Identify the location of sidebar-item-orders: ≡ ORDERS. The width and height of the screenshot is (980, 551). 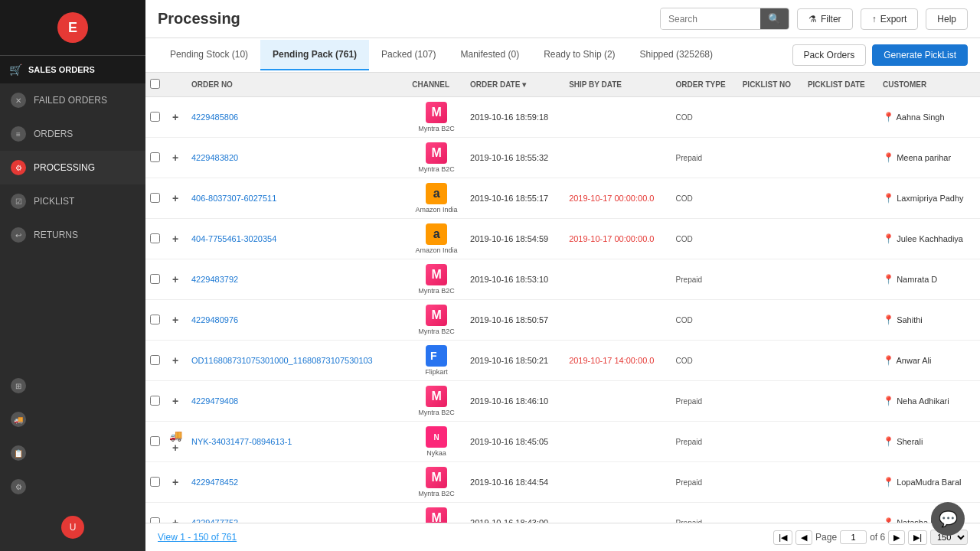
(73, 134).